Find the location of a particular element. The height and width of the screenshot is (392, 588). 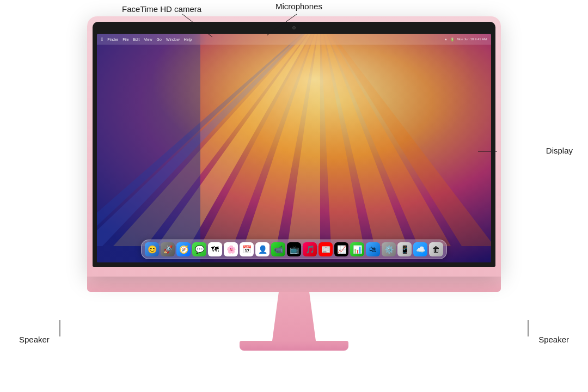

dock-launchpad: 🚀 is located at coordinates (168, 249).